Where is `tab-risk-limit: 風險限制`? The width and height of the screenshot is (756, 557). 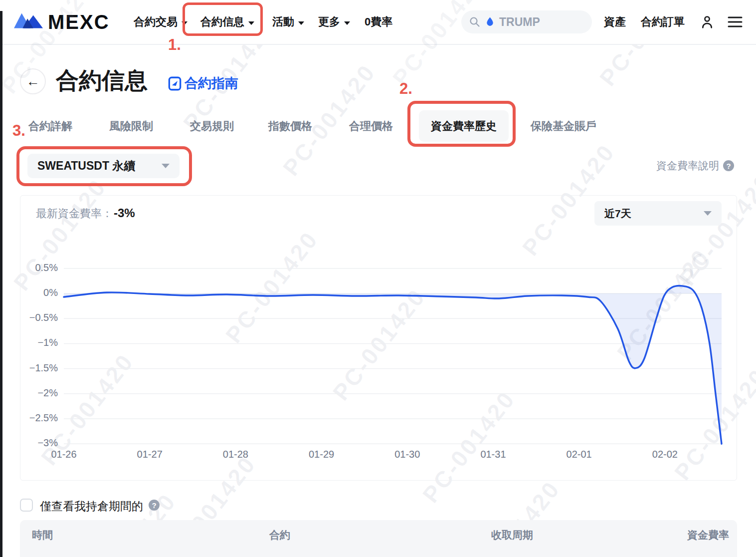
tab-risk-limit: 風險限制 is located at coordinates (131, 126).